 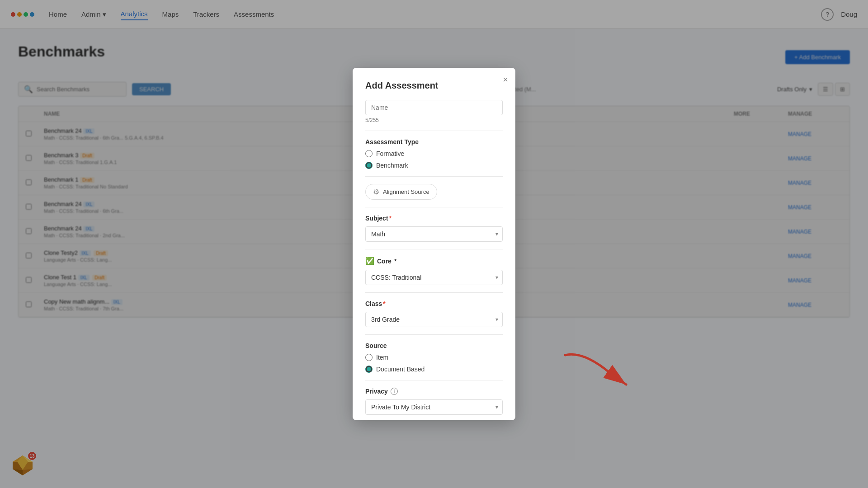 I want to click on privacy-label: Privacy i, so click(x=434, y=391).